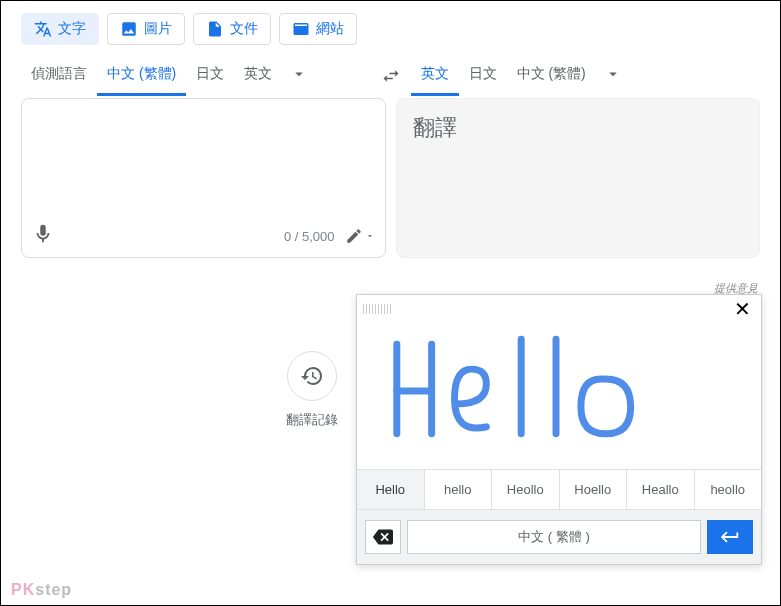  I want to click on tab-websites-label: 網站, so click(330, 29).